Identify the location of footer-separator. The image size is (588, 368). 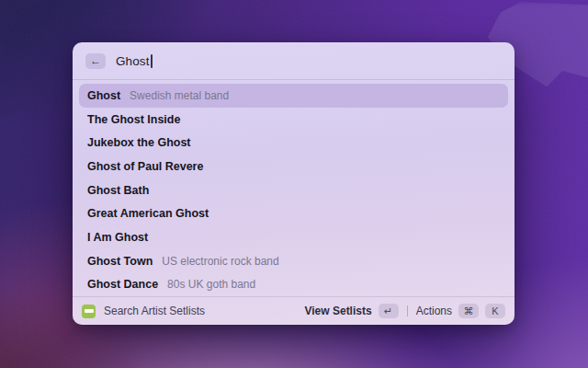
(408, 311).